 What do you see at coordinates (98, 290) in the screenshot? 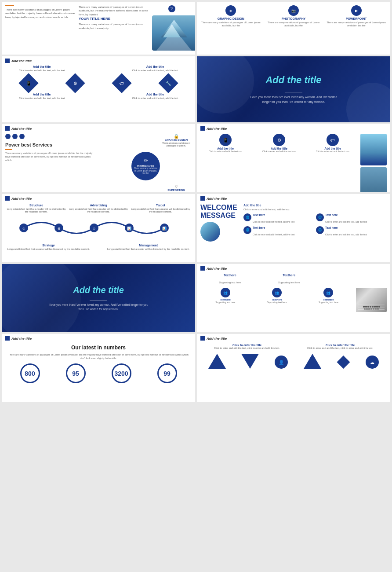
I see `slide9-hero-title: Add the title` at bounding box center [98, 290].